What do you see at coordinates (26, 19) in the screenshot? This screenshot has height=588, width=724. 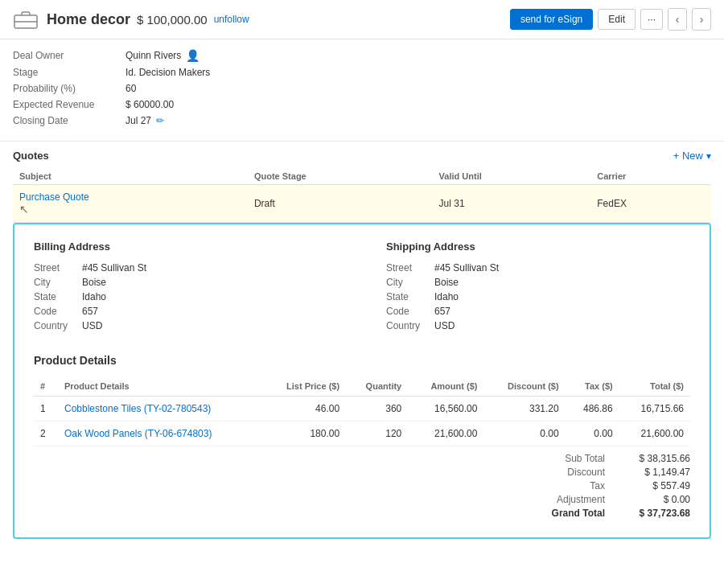 I see `deal-icon` at bounding box center [26, 19].